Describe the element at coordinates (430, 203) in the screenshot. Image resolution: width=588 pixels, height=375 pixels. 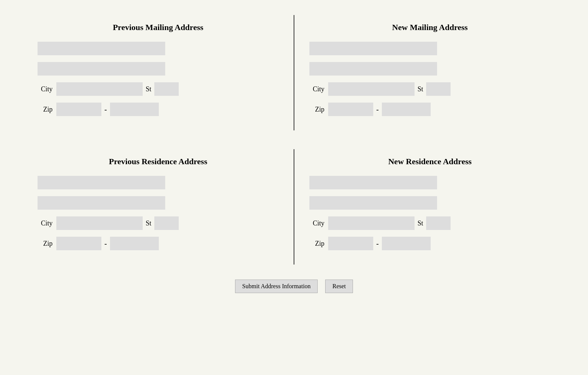
I see `new-residence-address2-row` at that location.